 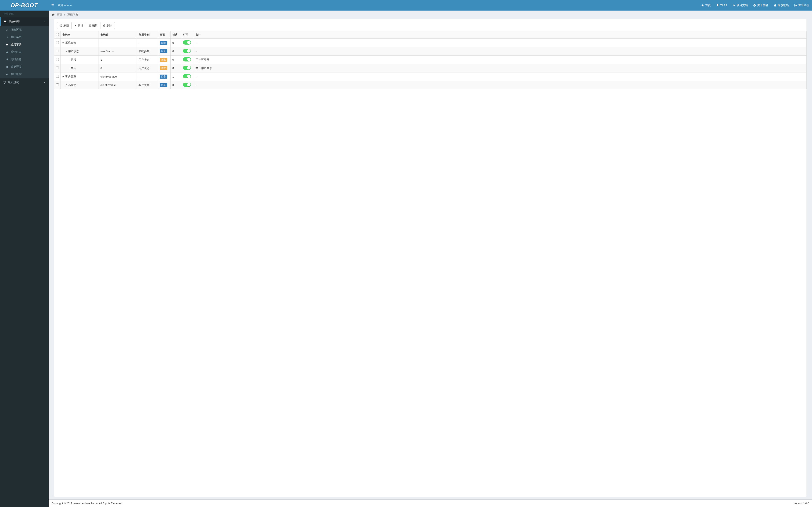 I want to click on sidebar-item-system: 系统管理, so click(x=24, y=22).